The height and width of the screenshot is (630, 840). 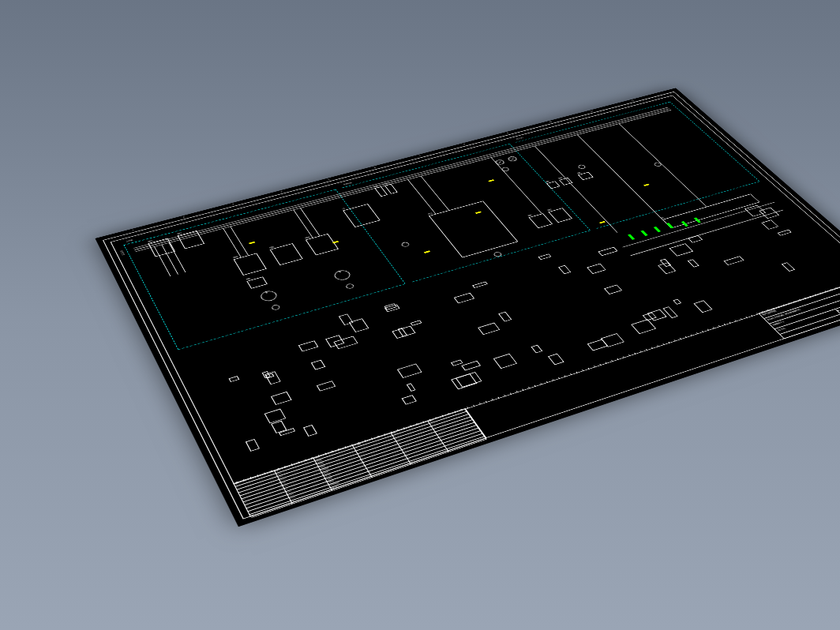 I want to click on component-label: KM1, so click(x=235, y=257).